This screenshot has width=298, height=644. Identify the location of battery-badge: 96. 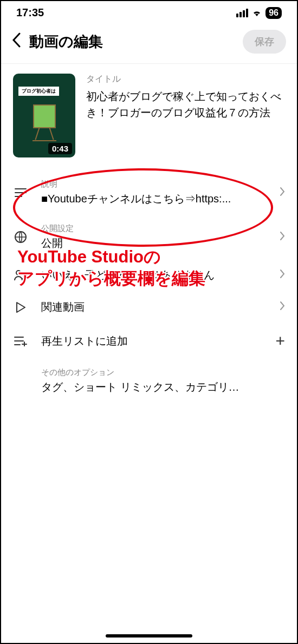
(274, 13).